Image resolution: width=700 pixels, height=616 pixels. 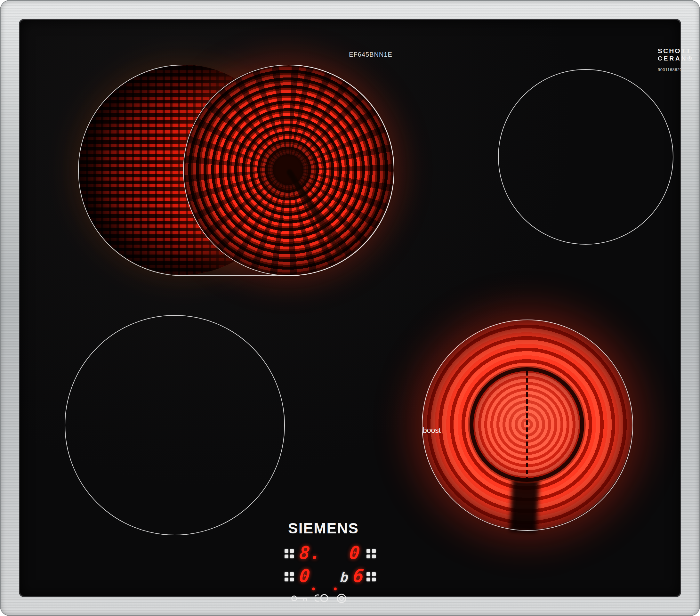 I want to click on display-rear-right-level: 0, so click(x=355, y=553).